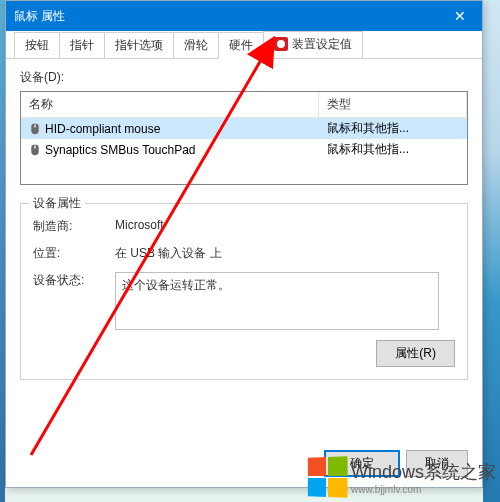 This screenshot has height=502, width=500. Describe the element at coordinates (241, 46) in the screenshot. I see `tab-hardware: 硬件` at that location.